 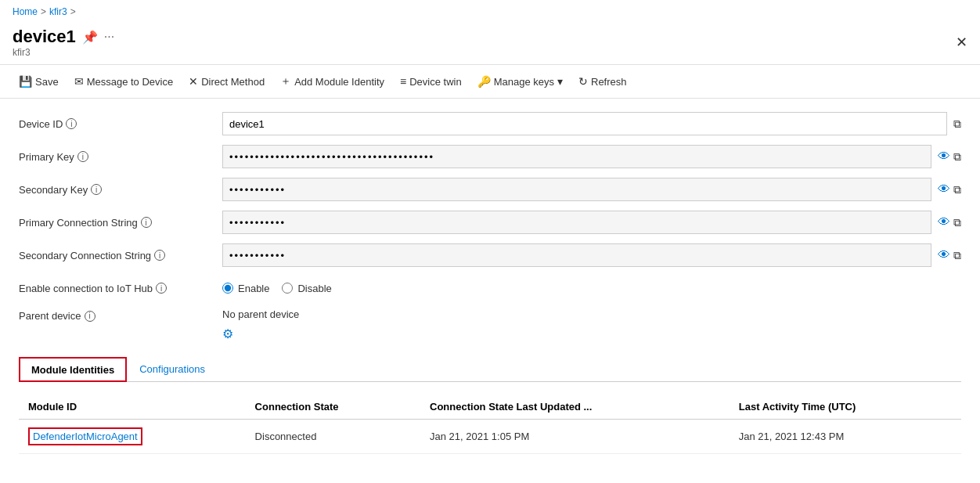 I want to click on enable-connection-label: Enable connection to IoT Hub, so click(x=86, y=288).